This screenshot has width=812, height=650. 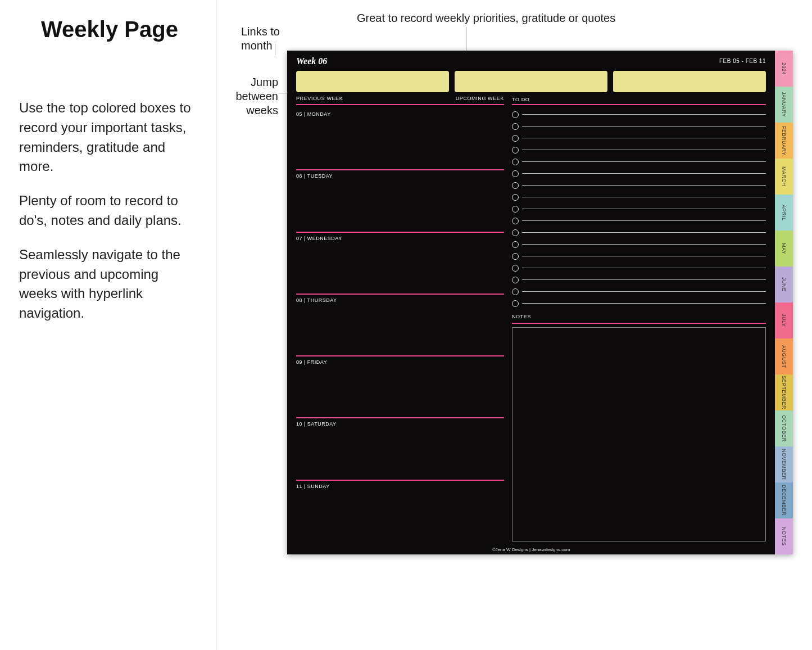 What do you see at coordinates (400, 100) in the screenshot?
I see `week-nav: PREVIOUS WEEK UPCOMING WEEK` at bounding box center [400, 100].